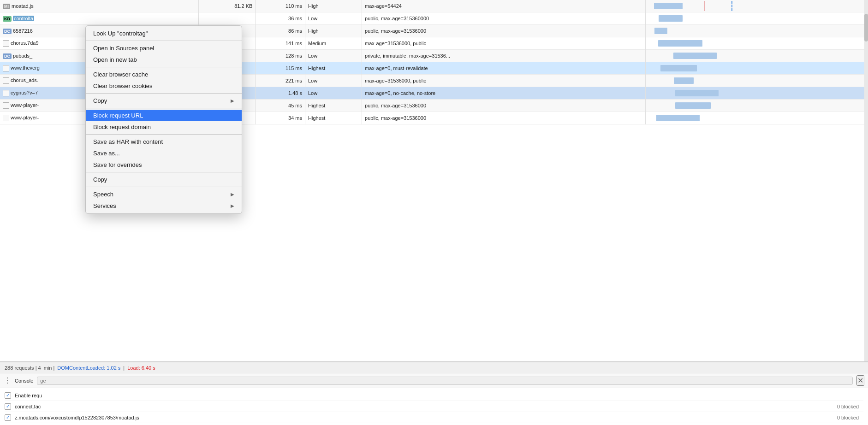  I want to click on row-time: 128 ms, so click(280, 56).